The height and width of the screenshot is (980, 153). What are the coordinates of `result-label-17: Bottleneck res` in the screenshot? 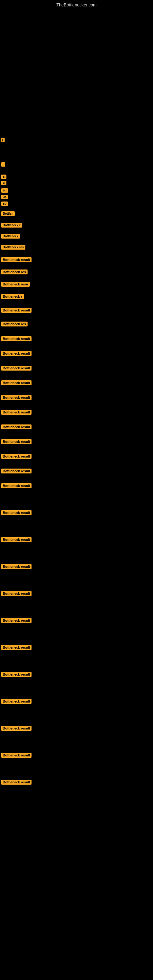 It's located at (14, 324).